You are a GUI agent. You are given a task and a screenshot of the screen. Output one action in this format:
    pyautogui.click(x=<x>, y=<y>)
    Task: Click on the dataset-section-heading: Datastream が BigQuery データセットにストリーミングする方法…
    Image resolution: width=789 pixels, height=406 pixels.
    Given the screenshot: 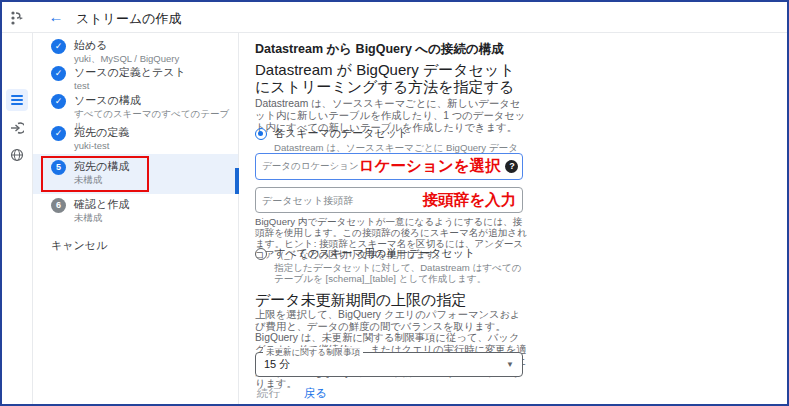 What is the action you would take?
    pyautogui.click(x=391, y=78)
    